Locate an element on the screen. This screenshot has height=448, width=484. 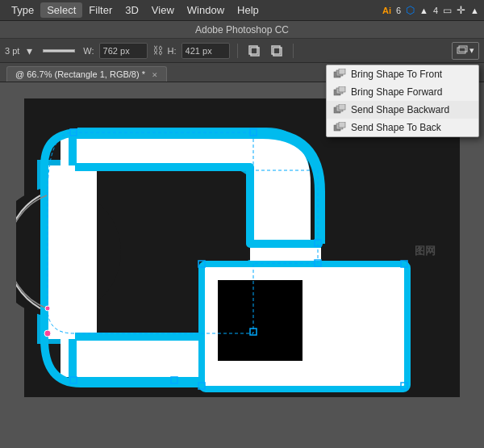
arrange-dropdown: Bring Shape To Front Bring Shape Forward… is located at coordinates (403, 101).